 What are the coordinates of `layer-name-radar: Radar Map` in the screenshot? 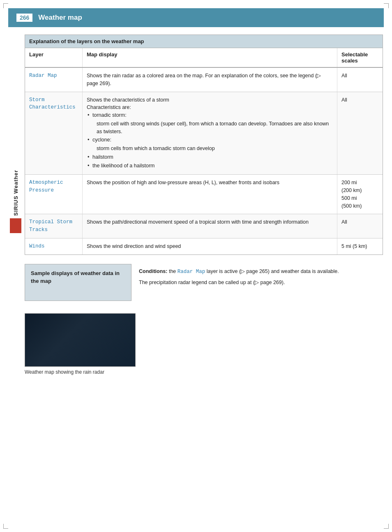 It's located at (54, 80).